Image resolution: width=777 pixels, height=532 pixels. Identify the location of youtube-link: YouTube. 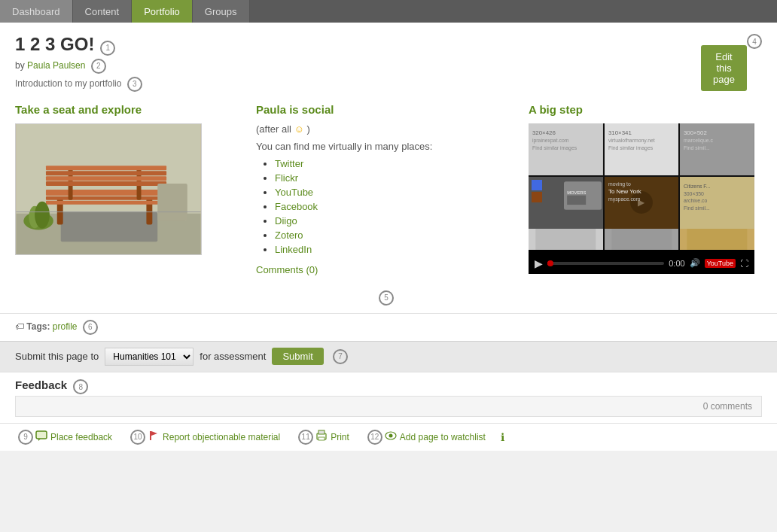
(294, 193).